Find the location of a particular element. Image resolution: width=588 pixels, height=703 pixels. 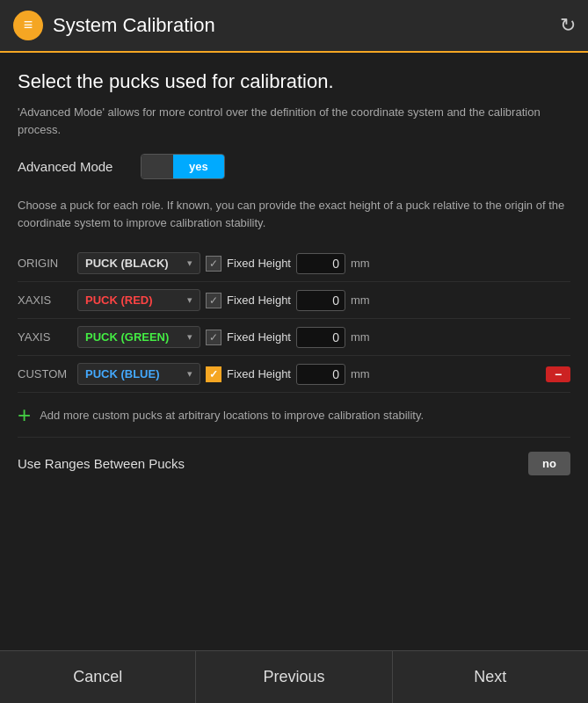

add-custom-text: Add more custom pucks at arbitrary locat… is located at coordinates (232, 415).